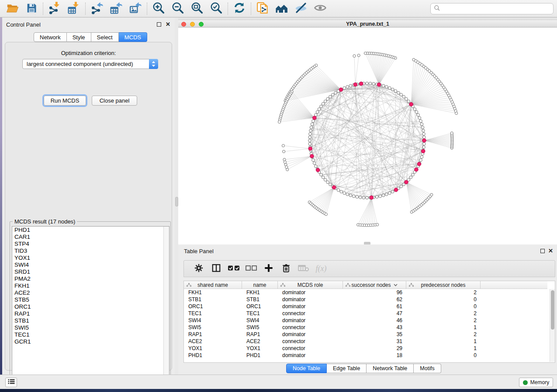 This screenshot has width=557, height=392. I want to click on table-row: ORC1ORC1dominator610, so click(366, 306).